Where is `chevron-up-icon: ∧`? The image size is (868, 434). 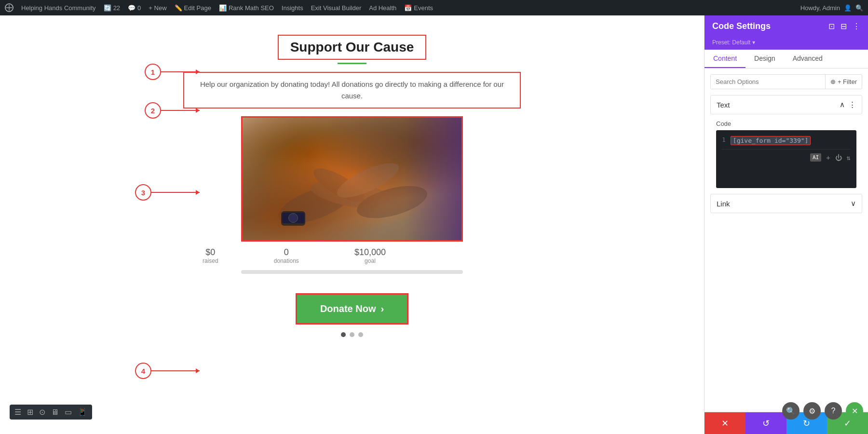
chevron-up-icon: ∧ is located at coordinates (842, 105).